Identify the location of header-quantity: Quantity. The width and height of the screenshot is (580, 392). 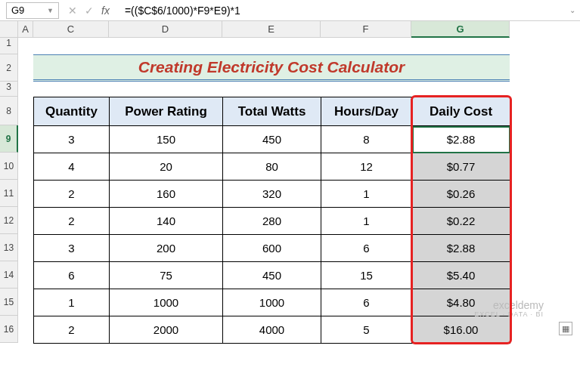
(72, 112).